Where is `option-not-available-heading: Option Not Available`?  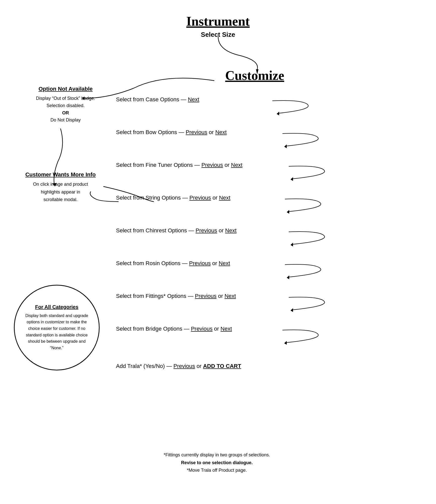 option-not-available-heading: Option Not Available is located at coordinates (66, 89).